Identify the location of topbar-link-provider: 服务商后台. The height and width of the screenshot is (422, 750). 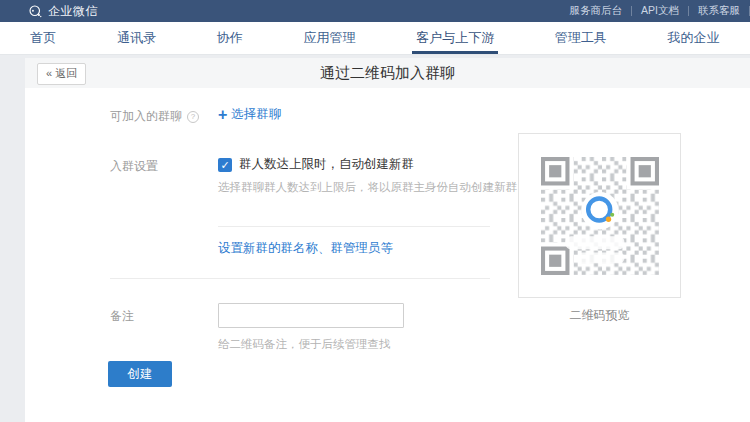
(596, 11).